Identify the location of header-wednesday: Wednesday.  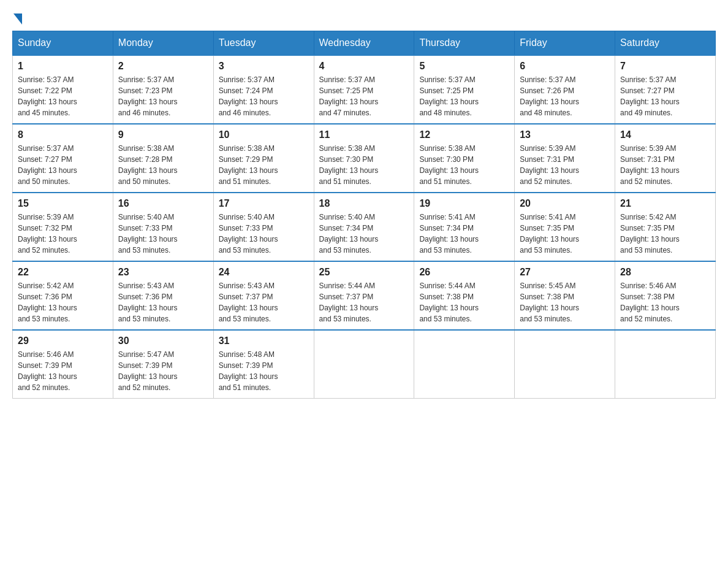
(364, 44).